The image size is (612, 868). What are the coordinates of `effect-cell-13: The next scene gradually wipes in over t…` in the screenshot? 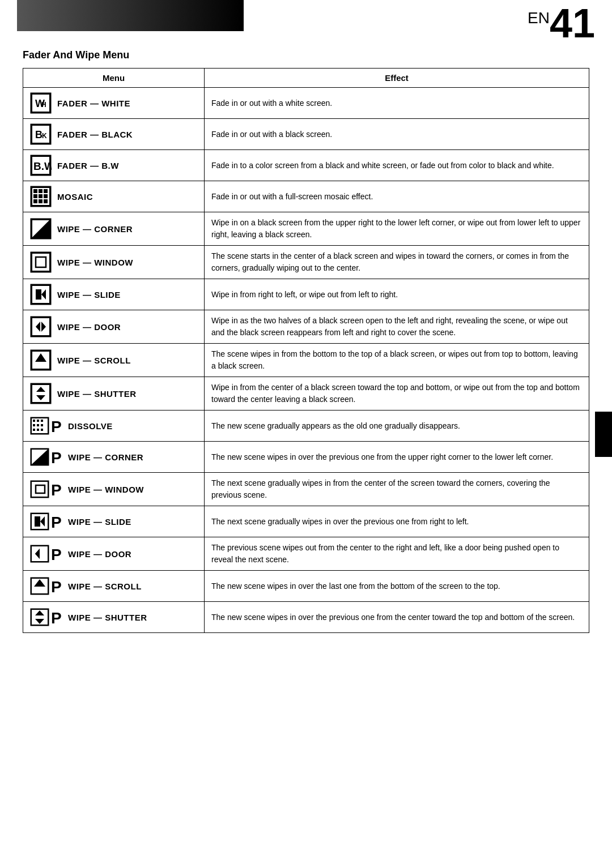 It's located at (397, 522).